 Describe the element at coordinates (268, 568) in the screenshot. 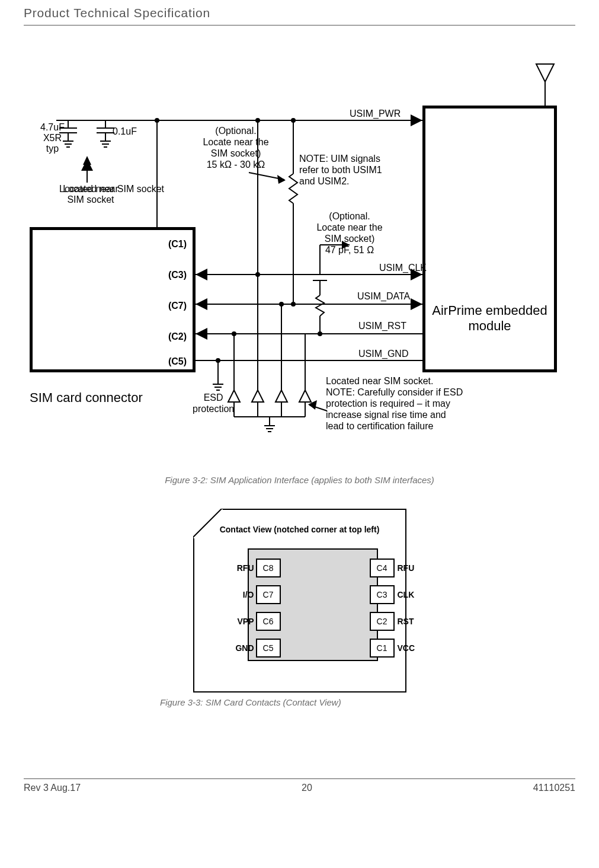

I see `contact-pin: C8` at that location.